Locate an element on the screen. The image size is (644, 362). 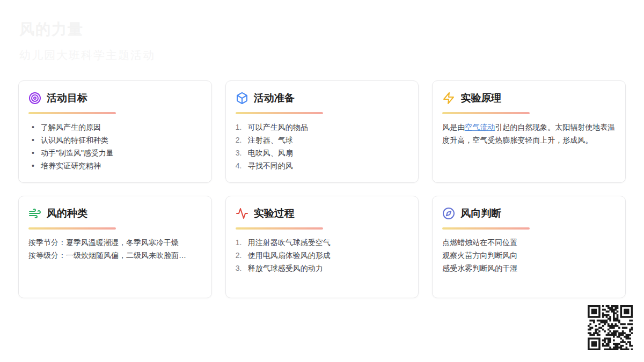
wind-direction-line: 点燃蜡烛站在不同位置 is located at coordinates (529, 242).